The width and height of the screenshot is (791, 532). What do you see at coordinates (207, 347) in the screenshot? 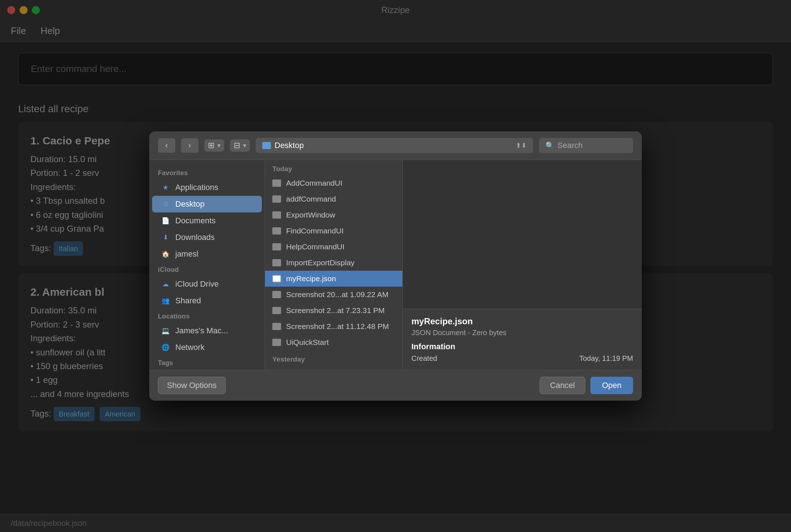
I see `sidebar-item-network: 🌐 Network` at bounding box center [207, 347].